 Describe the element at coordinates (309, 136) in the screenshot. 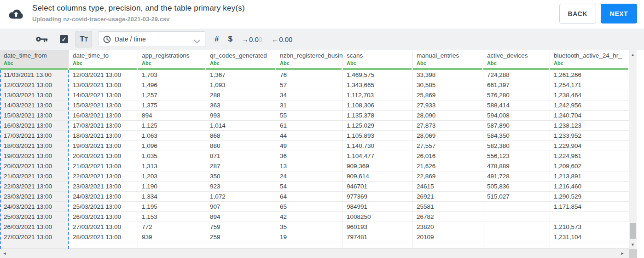

I see `table-cell: 44` at that location.